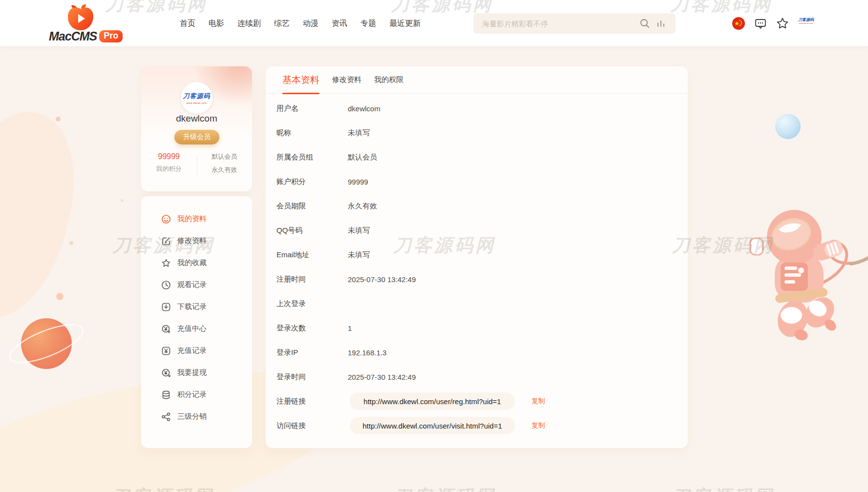  I want to click on copy-visit-link-button: 复制, so click(538, 426).